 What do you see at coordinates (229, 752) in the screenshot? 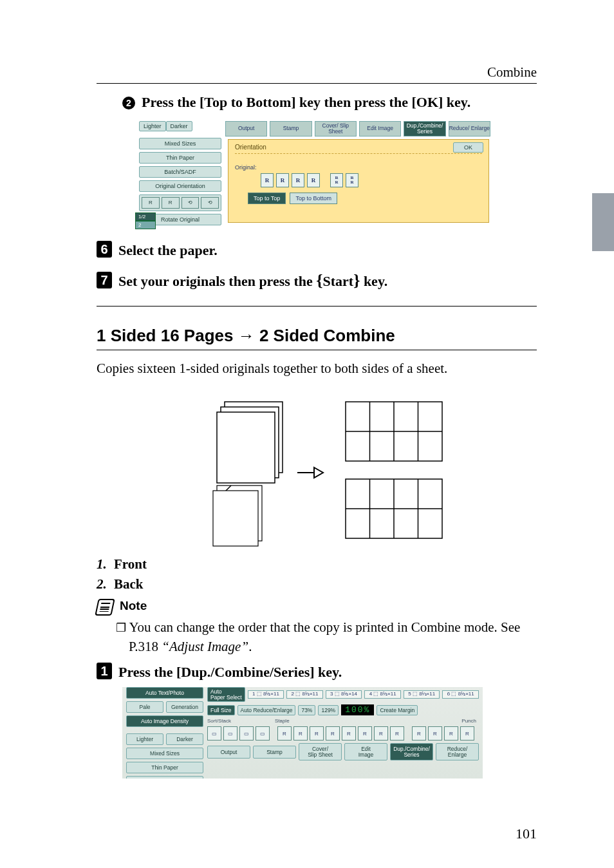
I see `tab2-output: Output` at bounding box center [229, 752].